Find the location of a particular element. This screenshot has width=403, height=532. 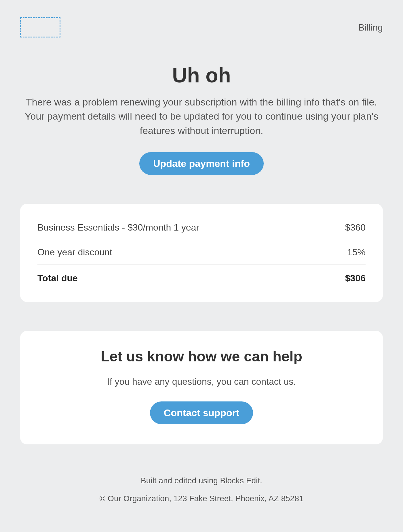

help-body: If you have any questions, you can conta… is located at coordinates (202, 382).